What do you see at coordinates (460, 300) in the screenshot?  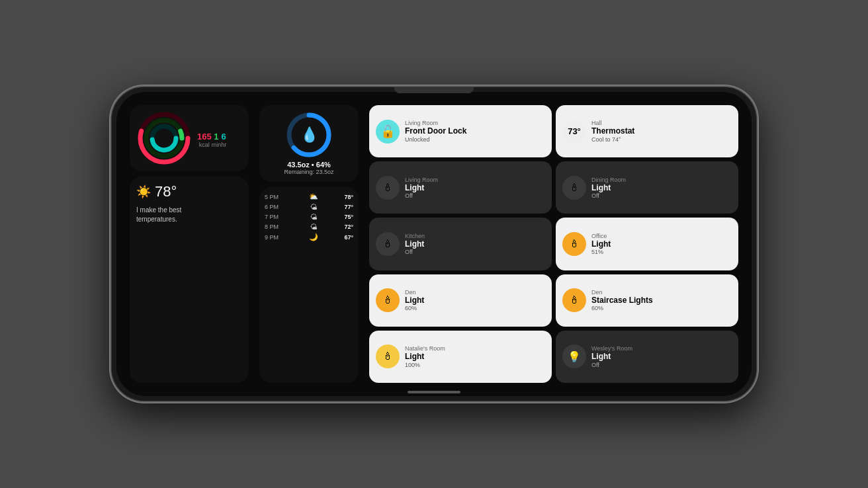 I see `den-light-card: 🕯 Den Light 60%` at bounding box center [460, 300].